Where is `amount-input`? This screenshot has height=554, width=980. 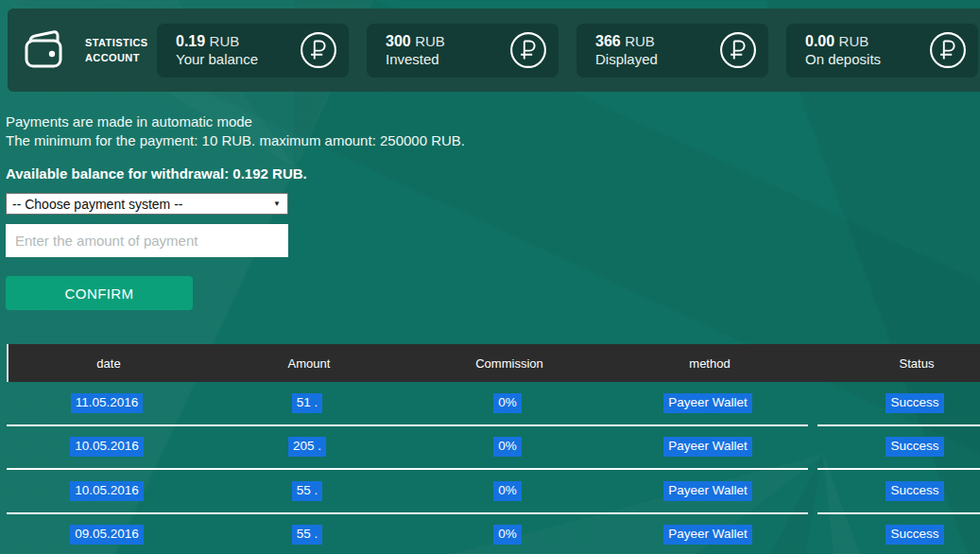 amount-input is located at coordinates (147, 240).